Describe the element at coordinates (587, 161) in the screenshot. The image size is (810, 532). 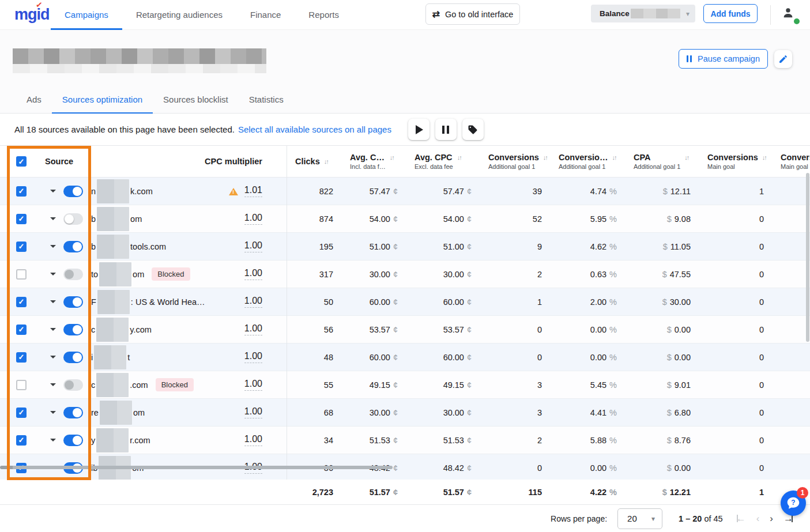
I see `column-header: Conversio… Additional goal 1 ↓↑` at that location.